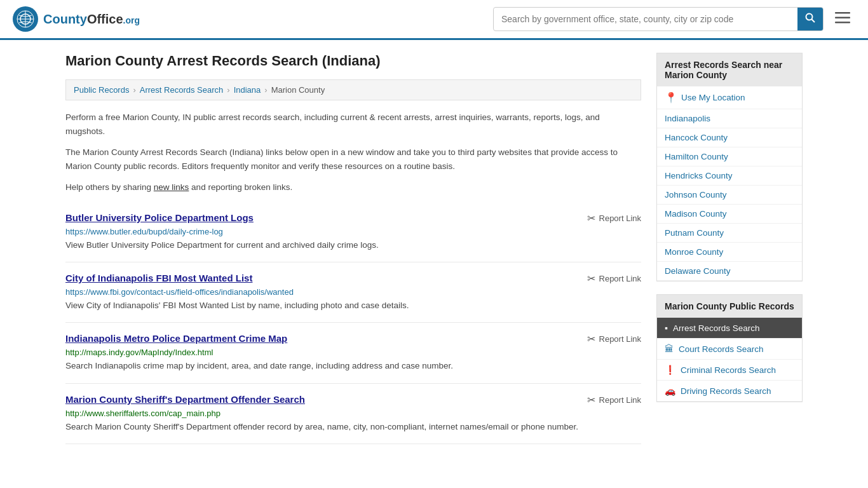 The width and height of the screenshot is (868, 488). I want to click on search-button, so click(810, 19).